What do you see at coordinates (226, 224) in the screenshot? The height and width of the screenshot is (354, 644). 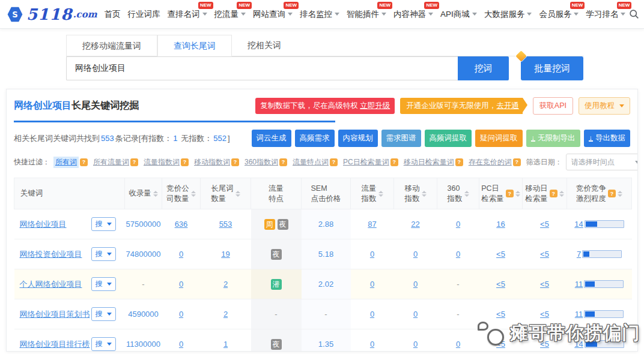 I see `longtail-link: 553` at bounding box center [226, 224].